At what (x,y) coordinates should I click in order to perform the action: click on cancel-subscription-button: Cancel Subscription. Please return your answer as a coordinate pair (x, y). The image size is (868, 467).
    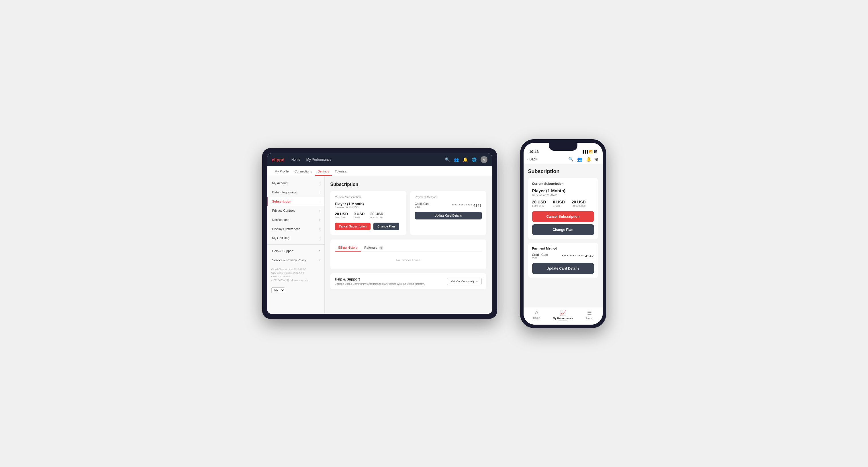
    Looking at the image, I should click on (353, 226).